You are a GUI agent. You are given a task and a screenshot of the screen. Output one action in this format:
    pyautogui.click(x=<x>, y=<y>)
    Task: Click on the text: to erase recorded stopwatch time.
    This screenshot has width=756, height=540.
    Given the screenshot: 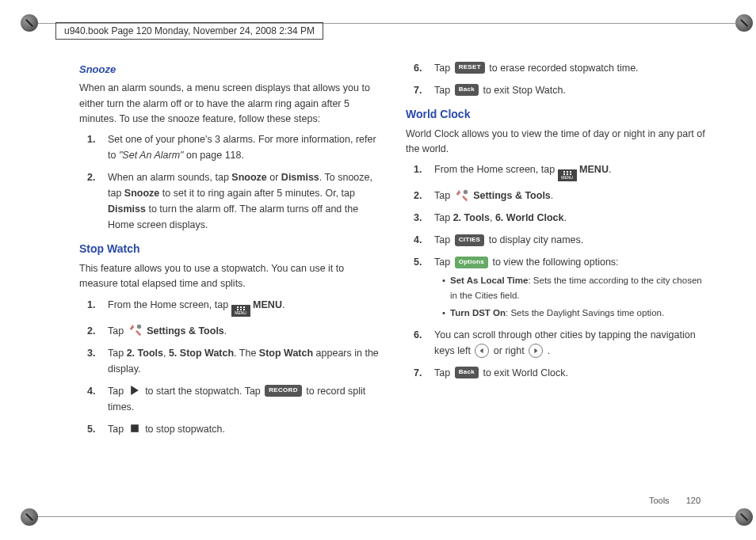 What is the action you would take?
    pyautogui.click(x=563, y=68)
    